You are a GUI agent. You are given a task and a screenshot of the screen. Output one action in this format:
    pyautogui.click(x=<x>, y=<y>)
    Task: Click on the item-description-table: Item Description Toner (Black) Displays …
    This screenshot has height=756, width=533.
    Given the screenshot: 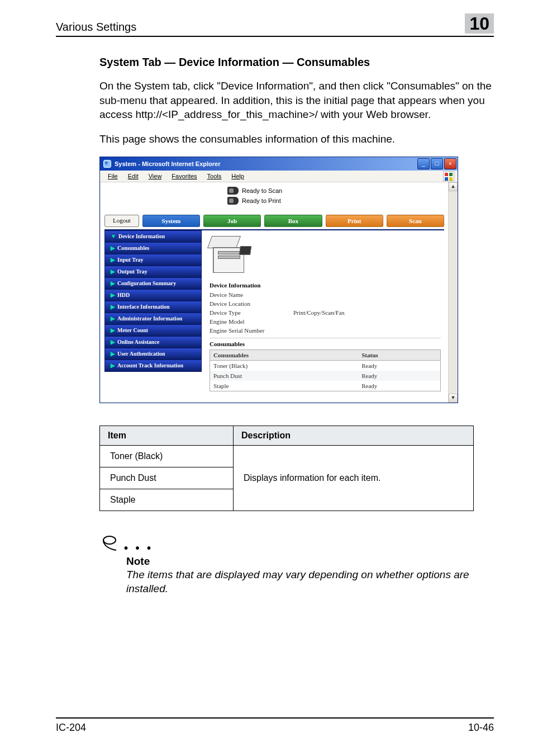 What is the action you would take?
    pyautogui.click(x=287, y=469)
    